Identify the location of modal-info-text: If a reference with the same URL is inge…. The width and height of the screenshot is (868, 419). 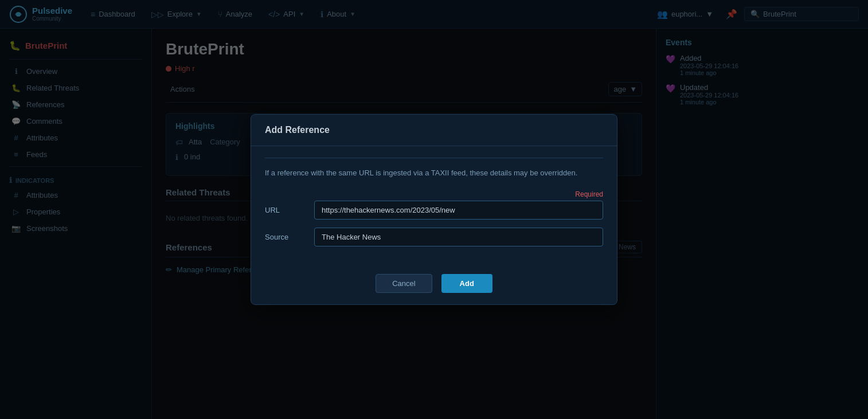
(434, 173).